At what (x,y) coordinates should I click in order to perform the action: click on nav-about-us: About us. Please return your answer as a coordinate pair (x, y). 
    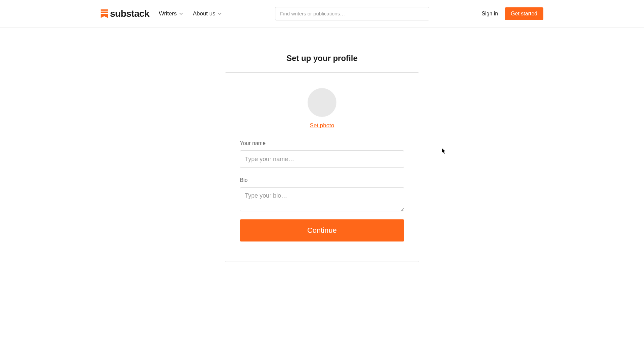
    Looking at the image, I should click on (207, 14).